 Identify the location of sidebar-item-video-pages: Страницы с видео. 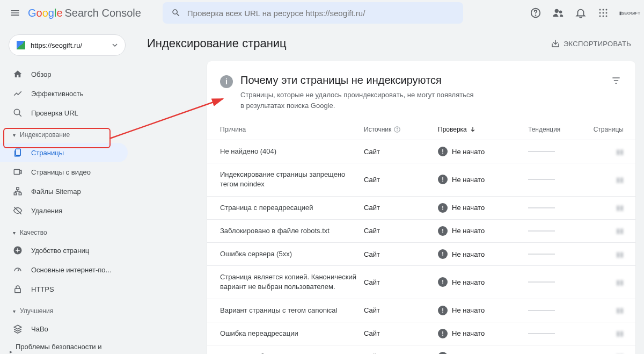
(64, 172).